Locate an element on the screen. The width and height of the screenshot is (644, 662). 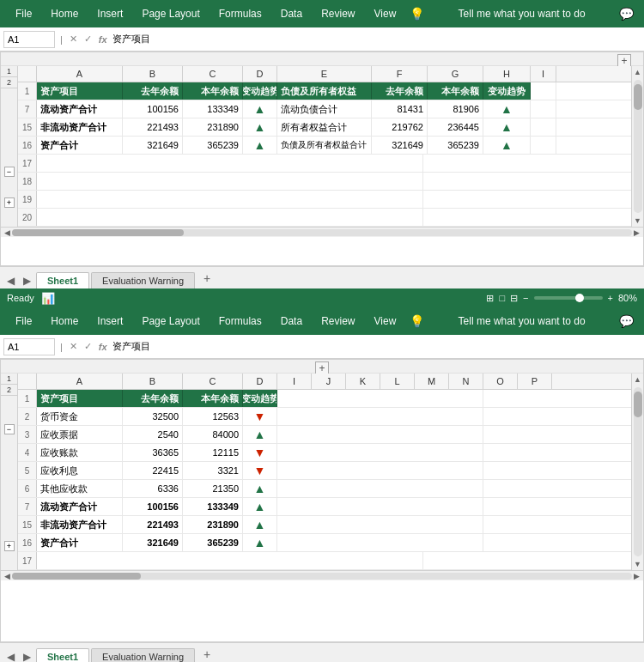
col-O-bottom: O is located at coordinates (501, 381).